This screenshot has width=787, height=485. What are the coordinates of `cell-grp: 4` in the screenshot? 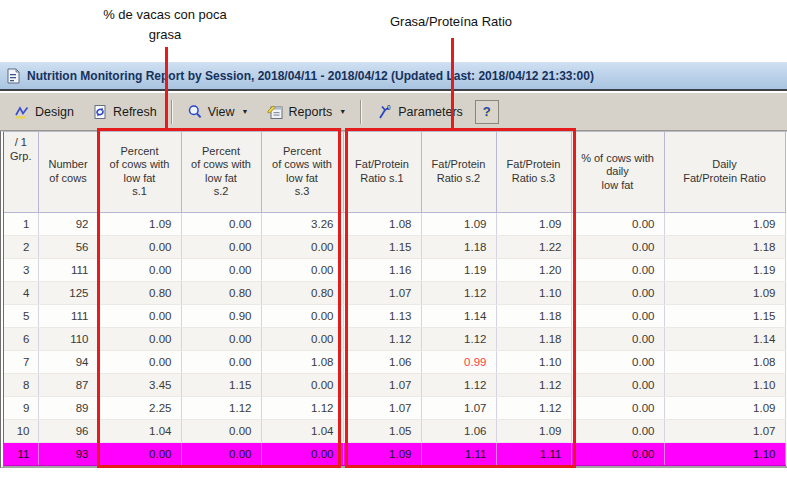 It's located at (21, 292).